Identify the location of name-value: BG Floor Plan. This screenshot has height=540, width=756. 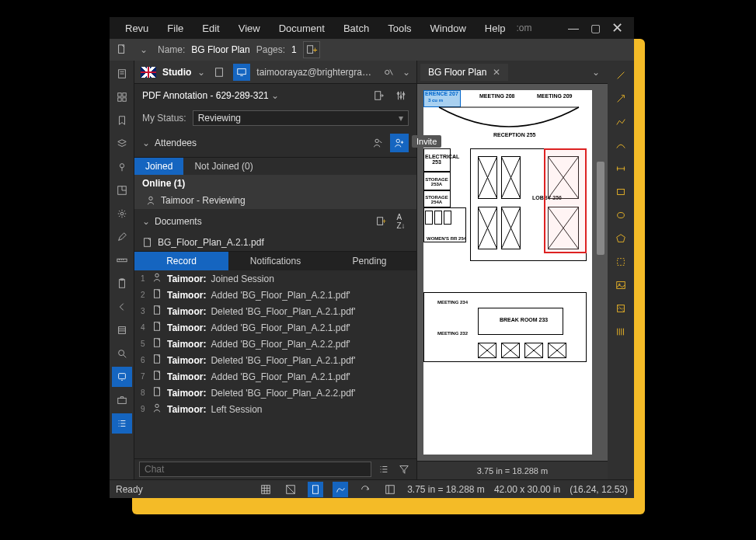
(221, 50).